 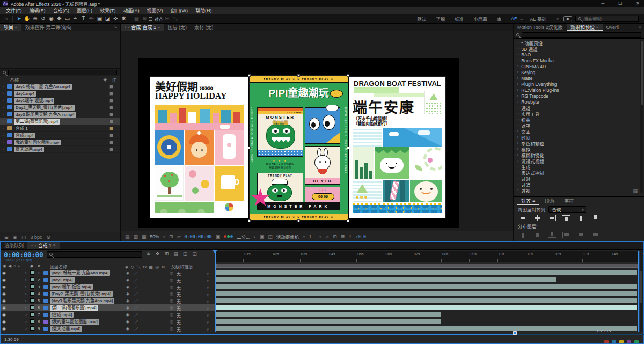 I want to click on resolution-dropdown: 二分..., so click(x=243, y=237).